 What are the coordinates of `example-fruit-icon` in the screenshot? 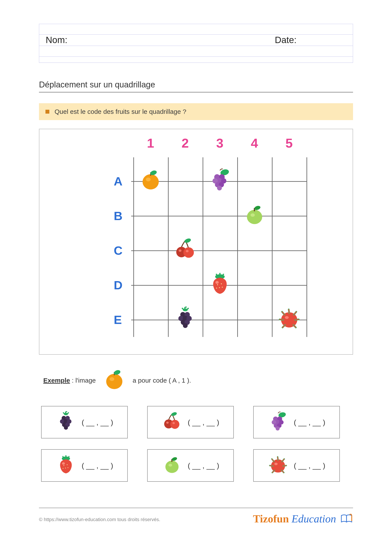 It's located at (114, 380).